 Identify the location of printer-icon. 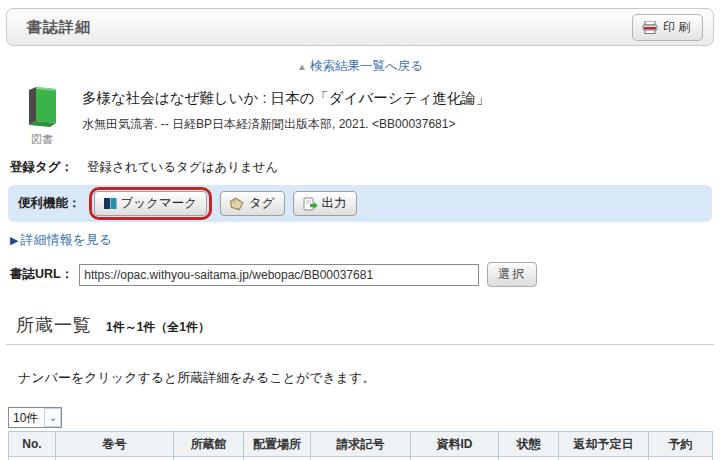
(650, 28).